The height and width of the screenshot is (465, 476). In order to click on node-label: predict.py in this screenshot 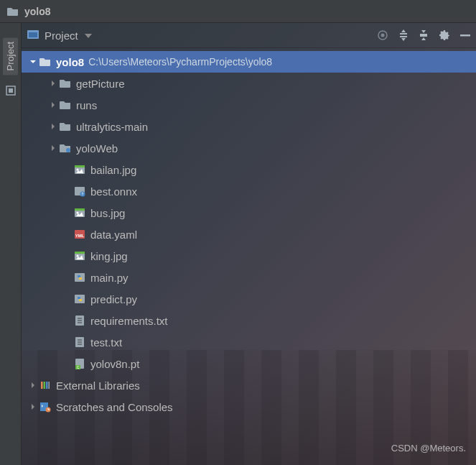, I will do `click(113, 299)`.